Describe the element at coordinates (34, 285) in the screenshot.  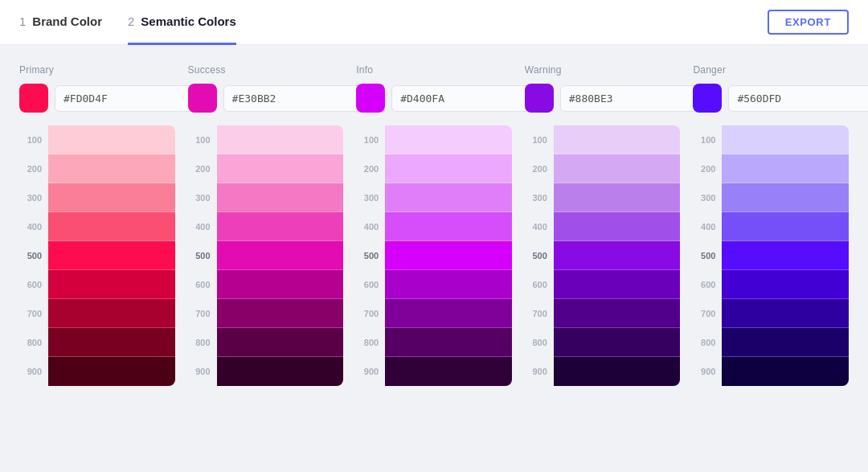
I see `palette-row-label: 600` at that location.